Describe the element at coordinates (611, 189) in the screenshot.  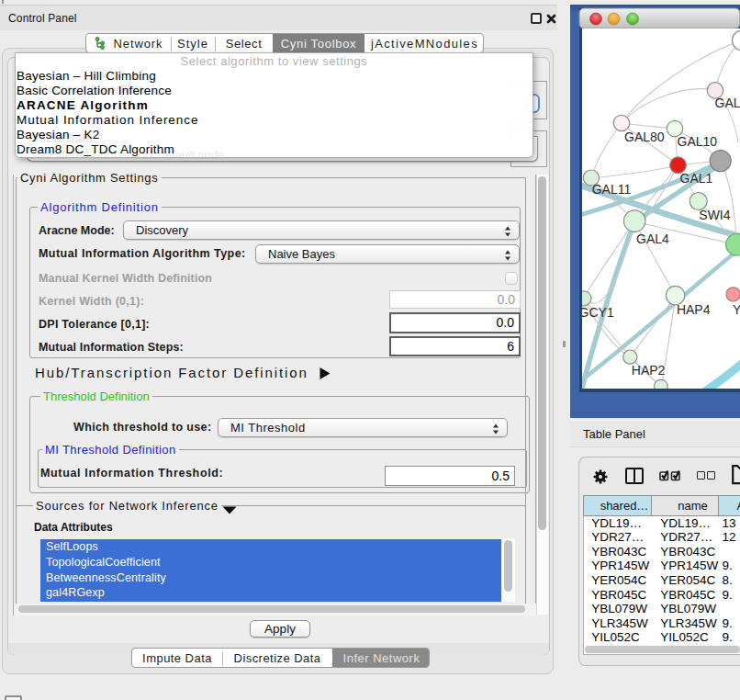
I see `svg-text: GAL11` at that location.